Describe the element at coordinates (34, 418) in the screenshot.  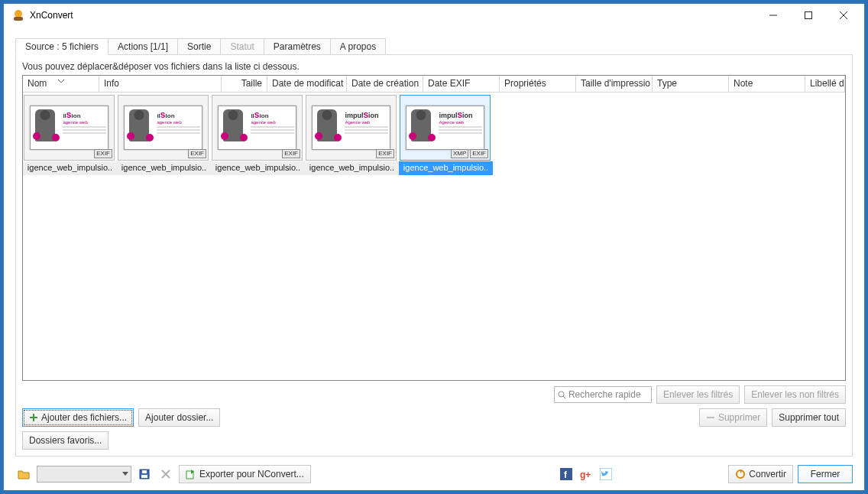
I see `plus-icon` at that location.